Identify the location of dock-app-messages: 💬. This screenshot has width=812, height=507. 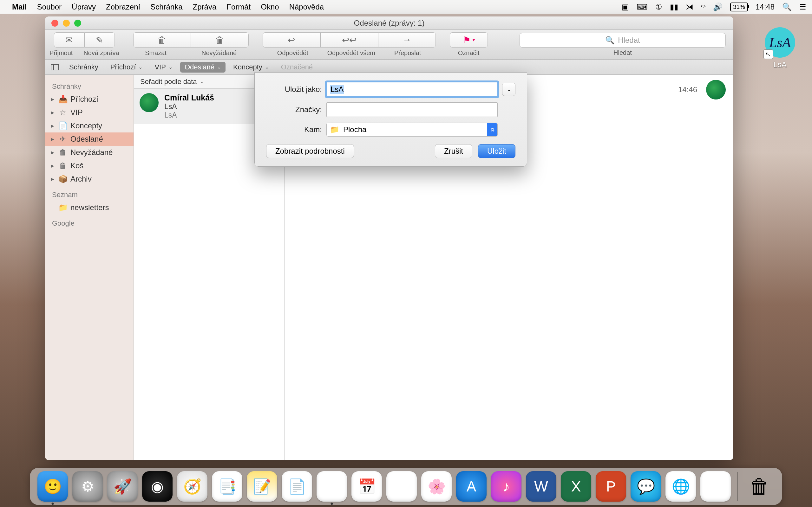
(646, 486).